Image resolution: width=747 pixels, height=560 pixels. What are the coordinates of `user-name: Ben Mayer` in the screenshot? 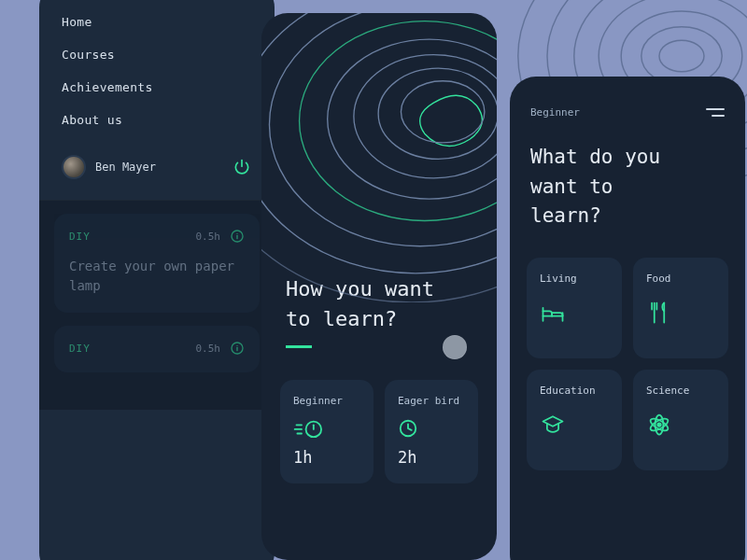 It's located at (159, 167).